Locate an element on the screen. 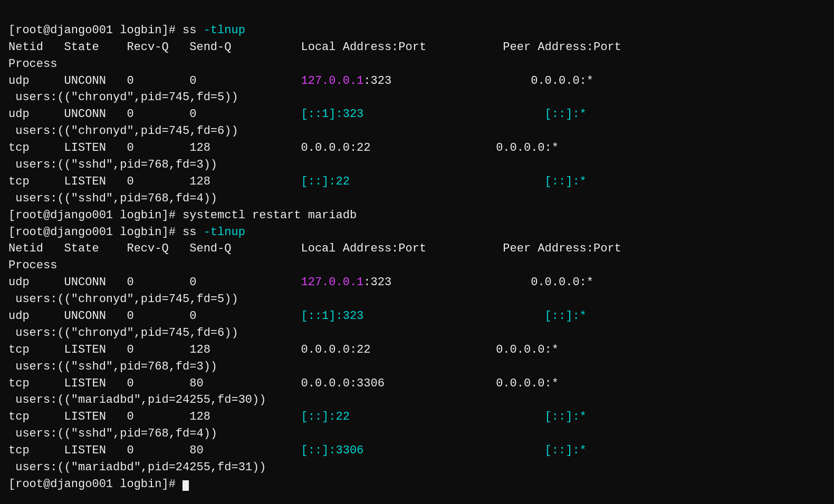 This screenshot has width=834, height=504. terminal-text: tcp LISTEN 0 80 0.0.0.0:3306 0.0.0.0:* is located at coordinates (284, 384).